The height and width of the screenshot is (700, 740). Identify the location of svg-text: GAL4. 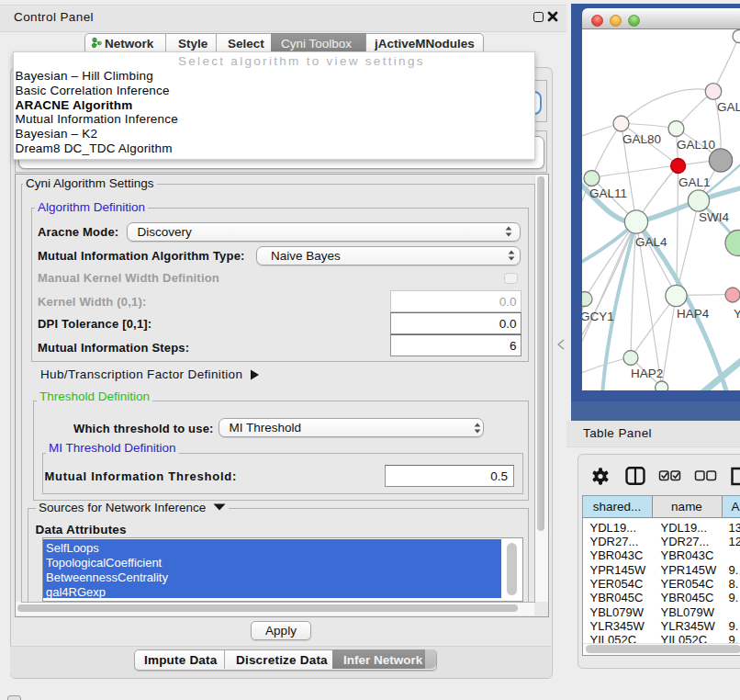
(652, 243).